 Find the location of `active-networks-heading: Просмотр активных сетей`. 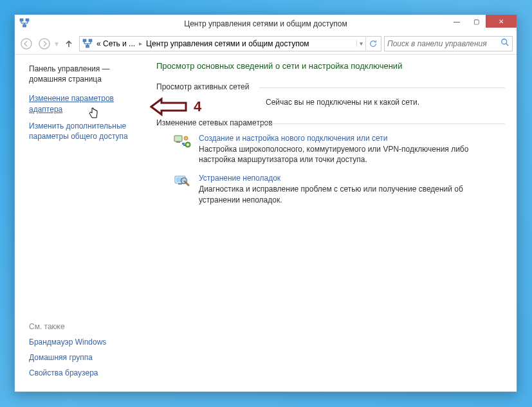

active-networks-heading: Просмотр активных сетей is located at coordinates (331, 87).